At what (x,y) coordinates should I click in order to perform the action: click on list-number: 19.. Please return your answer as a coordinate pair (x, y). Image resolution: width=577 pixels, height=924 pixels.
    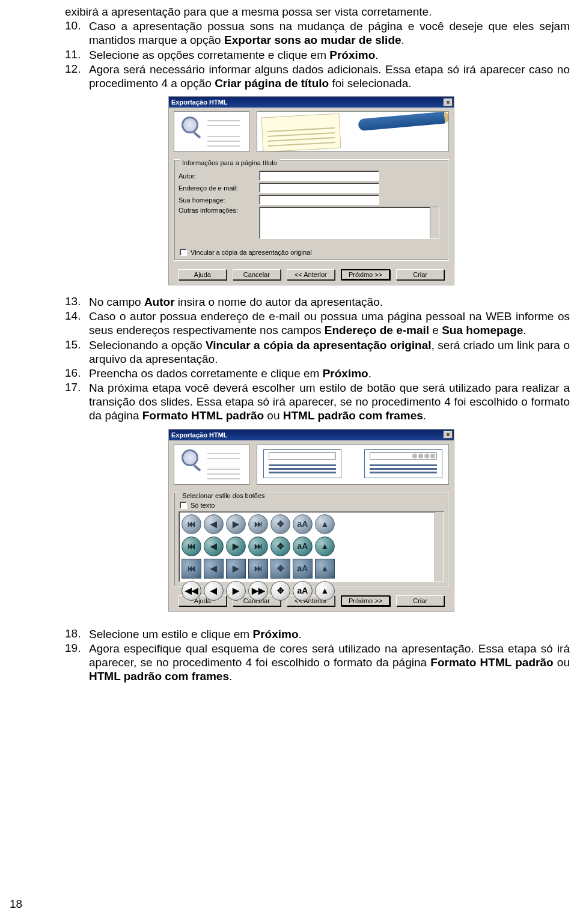
    Looking at the image, I should click on (77, 663).